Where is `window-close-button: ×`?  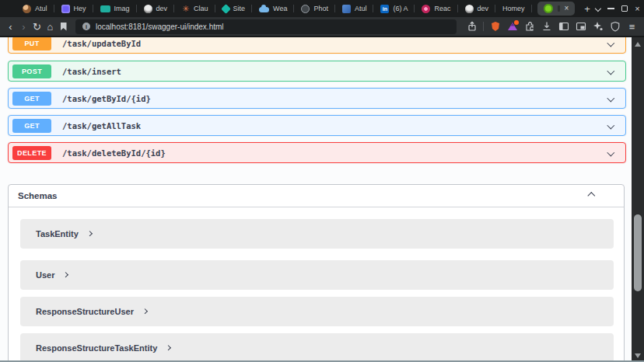
window-close-button: × is located at coordinates (638, 9).